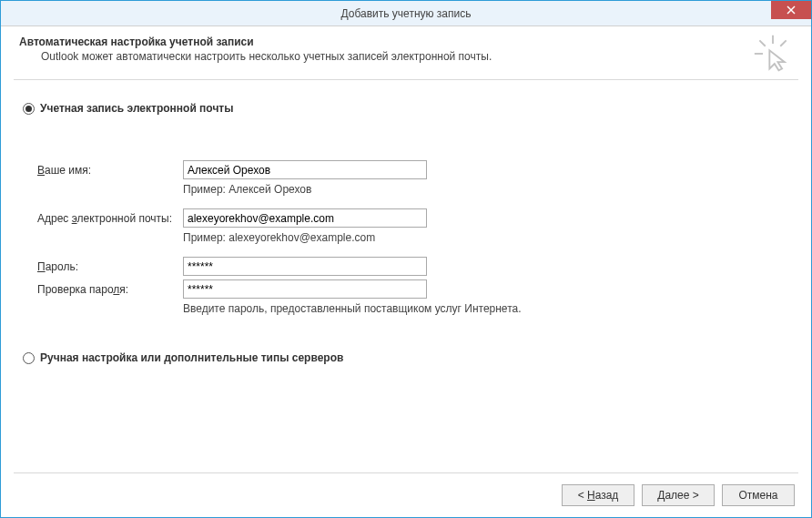 The image size is (812, 518). What do you see at coordinates (598, 495) in the screenshot?
I see `back-button: < Назад` at bounding box center [598, 495].